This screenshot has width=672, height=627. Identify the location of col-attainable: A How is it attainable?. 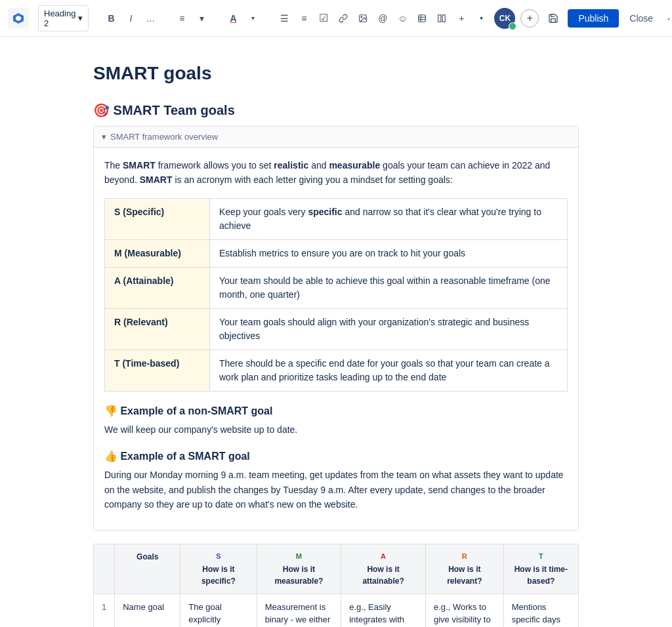
(383, 569).